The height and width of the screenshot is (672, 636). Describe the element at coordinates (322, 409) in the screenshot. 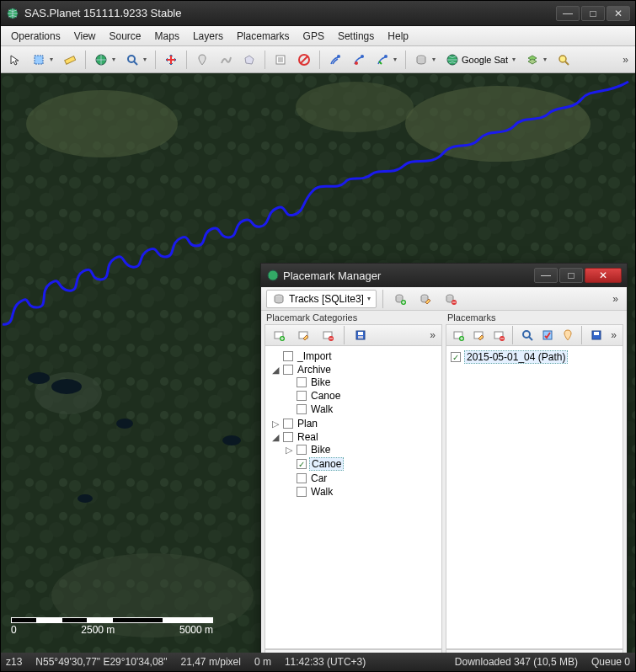

I see `tree-item-archive-walk: Walk` at that location.